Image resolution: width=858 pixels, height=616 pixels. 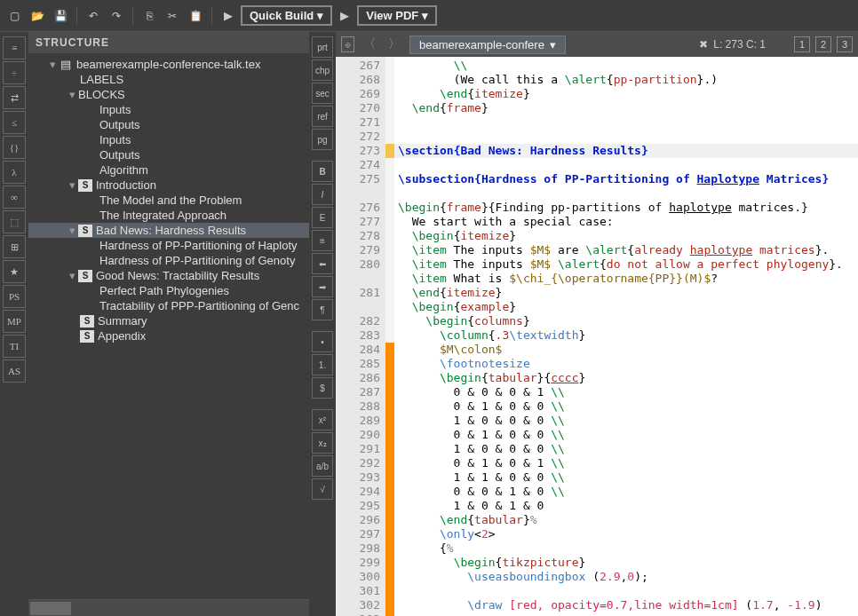 What do you see at coordinates (845, 44) in the screenshot?
I see `view-3-button: 3` at bounding box center [845, 44].